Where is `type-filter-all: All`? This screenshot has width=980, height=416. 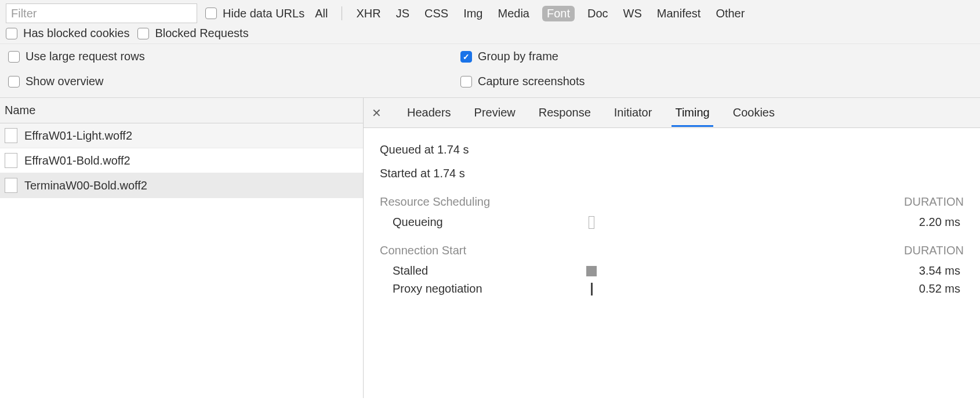 type-filter-all: All is located at coordinates (321, 14).